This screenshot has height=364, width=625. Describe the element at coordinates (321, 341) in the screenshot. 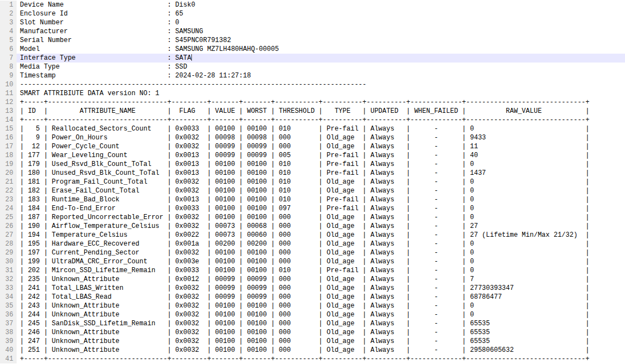

I see `line-content: | 247 | Unknown_Attribute | 0x0032 | 001…` at that location.